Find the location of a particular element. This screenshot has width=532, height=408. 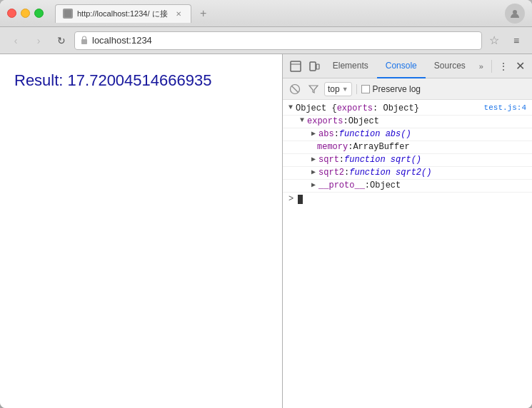

expand-proto-icon: ▶ is located at coordinates (313, 185).